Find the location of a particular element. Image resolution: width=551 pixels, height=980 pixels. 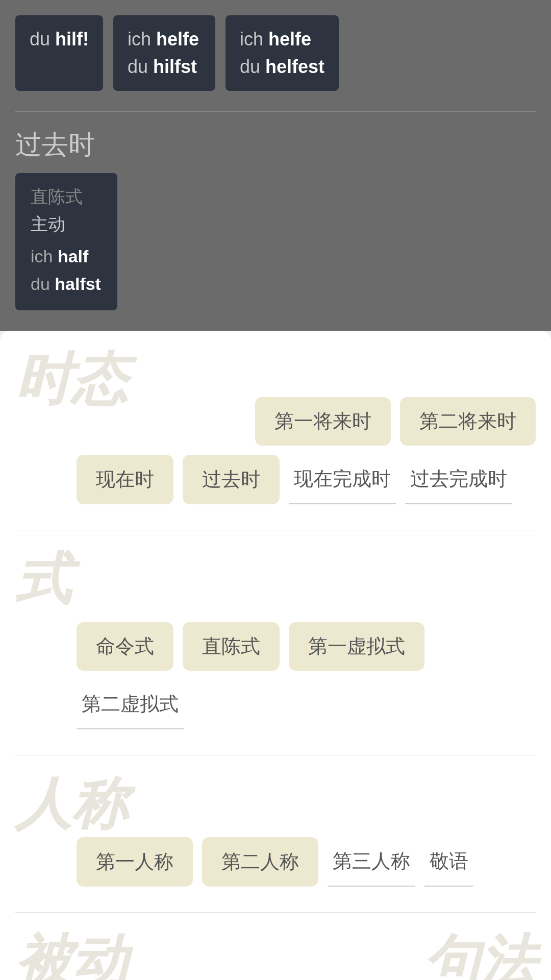

card2-verb2: hilfst is located at coordinates (175, 66).